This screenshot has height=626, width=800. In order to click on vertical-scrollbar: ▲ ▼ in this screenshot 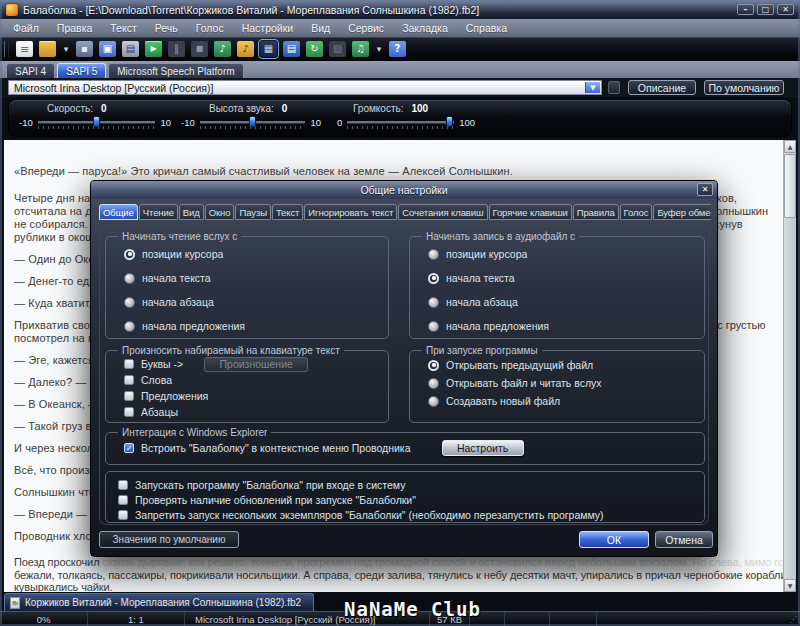, I will do `click(790, 366)`.